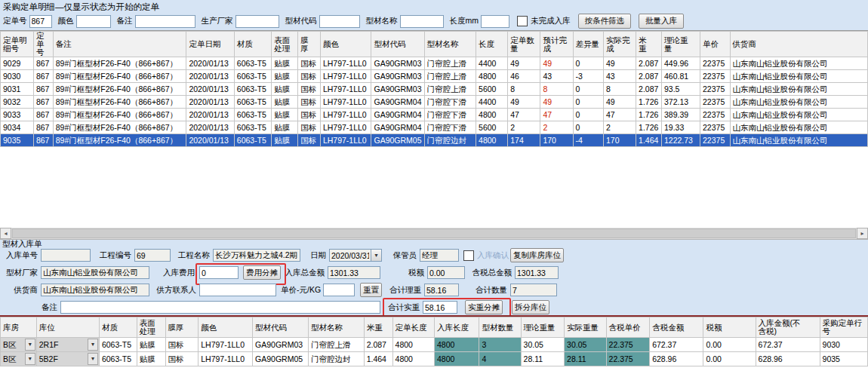 This screenshot has width=868, height=371. I want to click on cell: 3, so click(500, 345).